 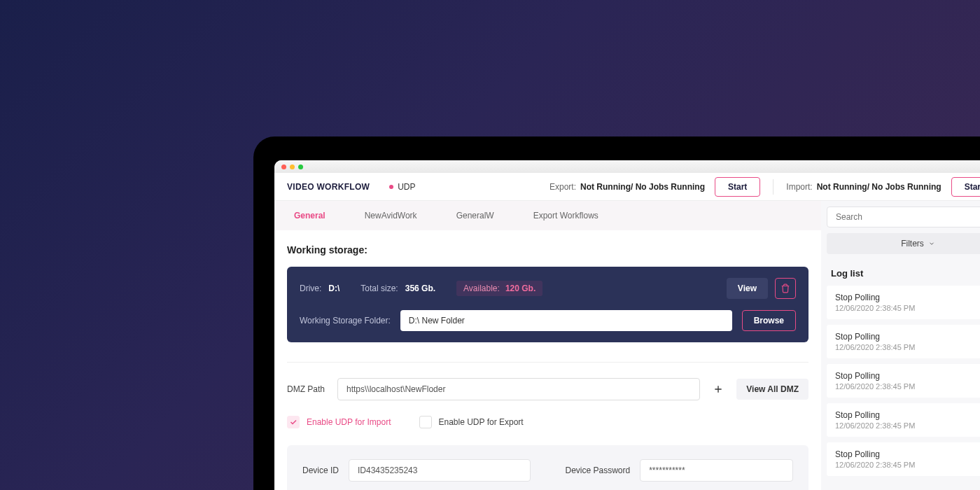 I want to click on maximize-icon, so click(x=301, y=167).